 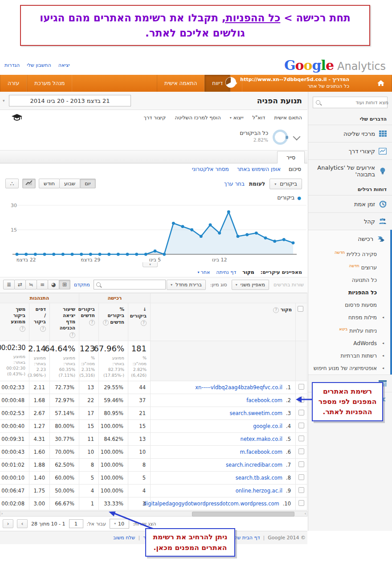 What do you see at coordinates (259, 169) in the screenshot?
I see `subtab-site-usage: אופן השימוש באתר` at bounding box center [259, 169].